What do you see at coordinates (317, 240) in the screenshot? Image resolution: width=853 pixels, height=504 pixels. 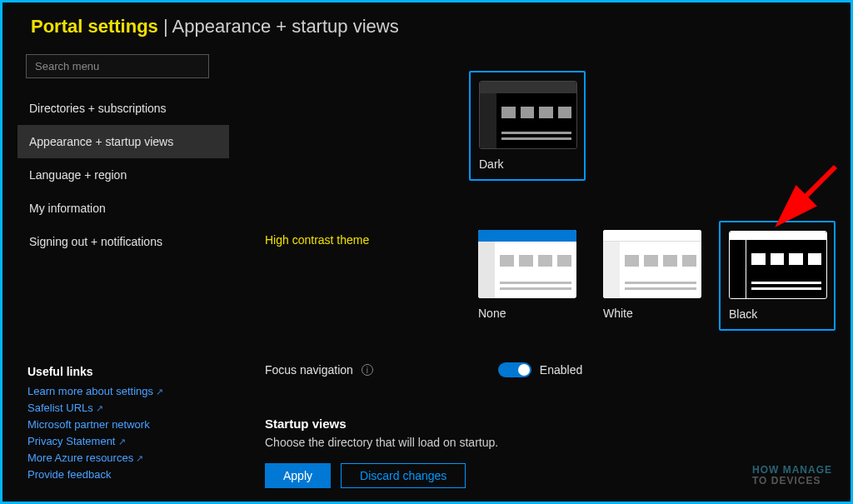 I see `high-contrast-heading: High contrast theme` at bounding box center [317, 240].